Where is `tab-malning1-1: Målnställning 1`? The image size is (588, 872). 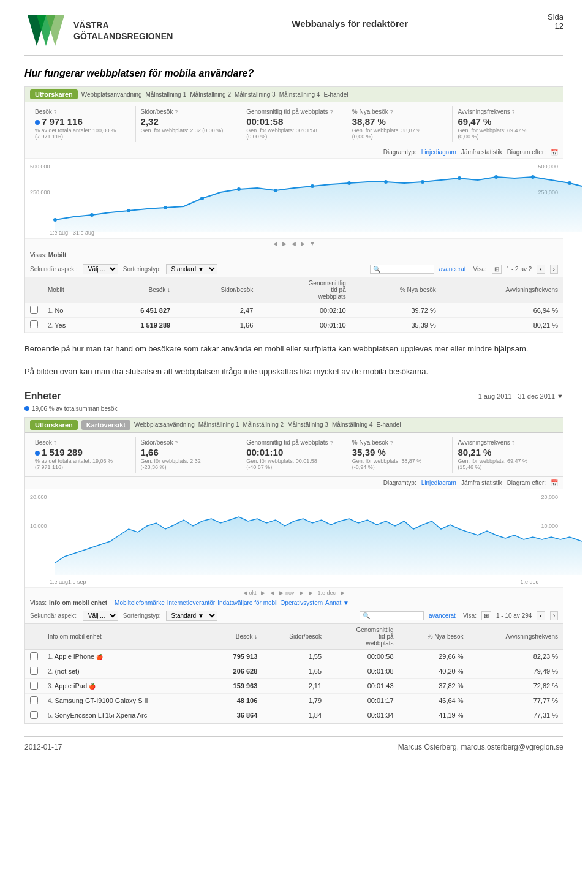
tab-malning1-1: Målnställning 1 is located at coordinates (167, 94).